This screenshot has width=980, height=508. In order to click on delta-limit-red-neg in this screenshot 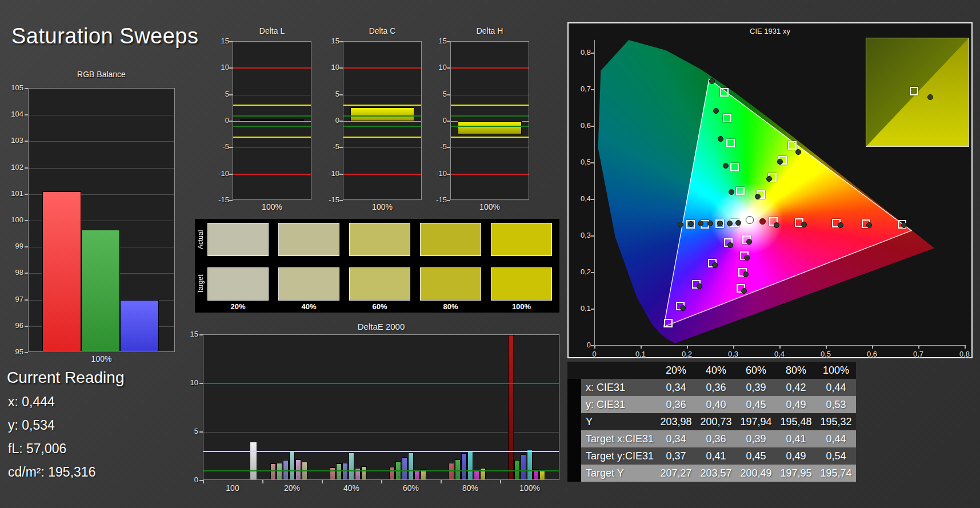, I will do `click(490, 174)`.